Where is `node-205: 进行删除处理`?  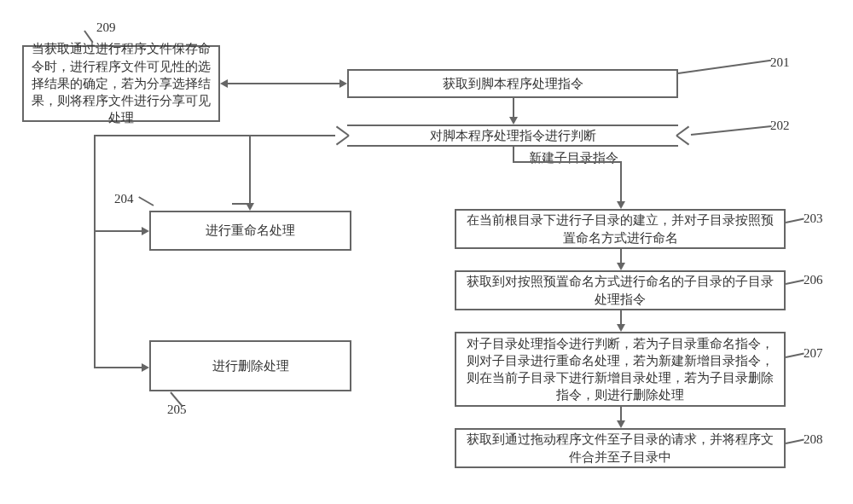
node-205: 进行删除处理 is located at coordinates (251, 366).